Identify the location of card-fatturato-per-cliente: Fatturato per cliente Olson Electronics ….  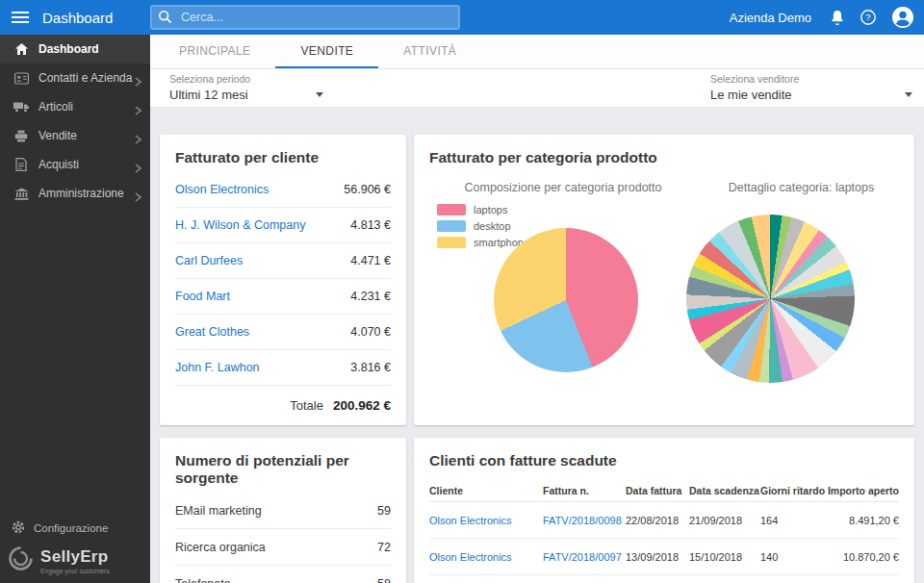
(283, 280).